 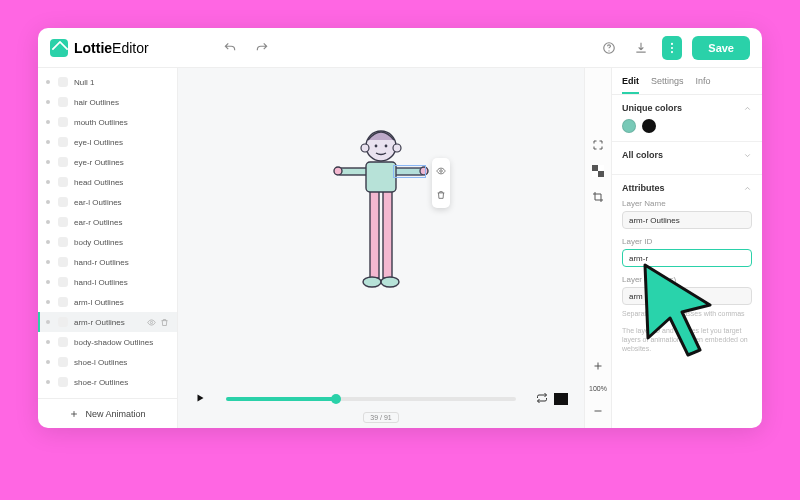 What do you see at coordinates (598, 145) in the screenshot?
I see `fit-tool` at bounding box center [598, 145].